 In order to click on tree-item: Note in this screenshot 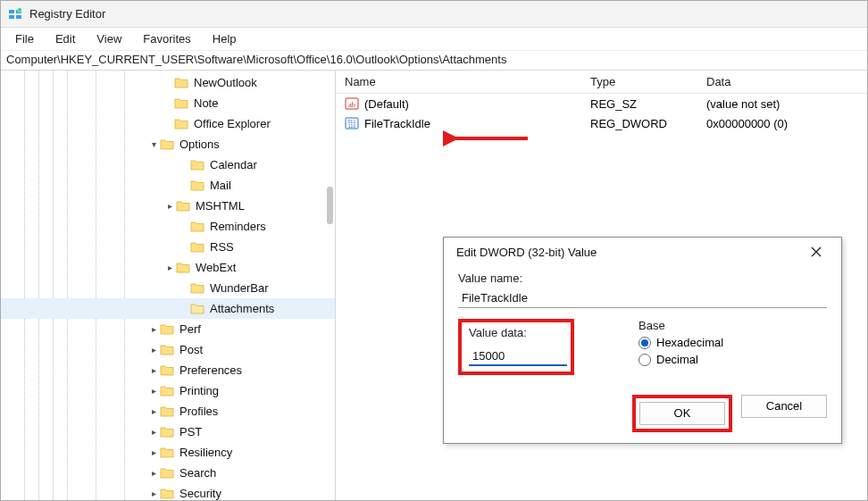, I will do `click(168, 104)`.